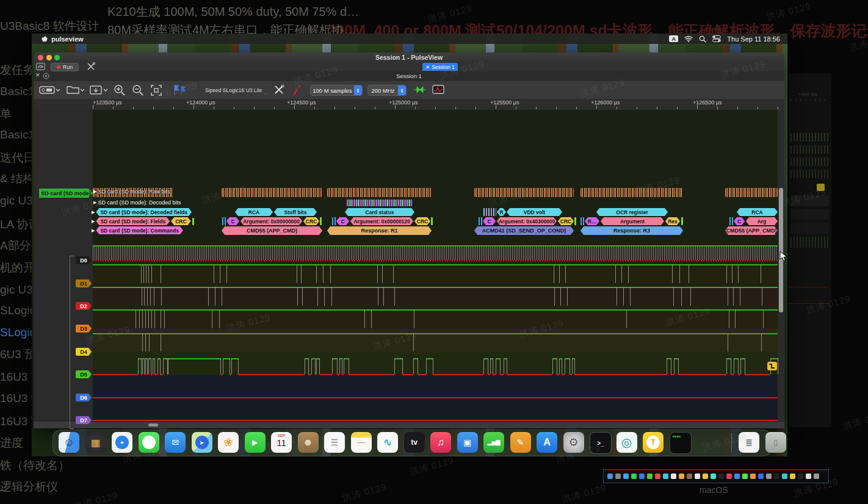 This screenshot has width=868, height=504. I want to click on tab-close-icon: ✕, so click(427, 67).